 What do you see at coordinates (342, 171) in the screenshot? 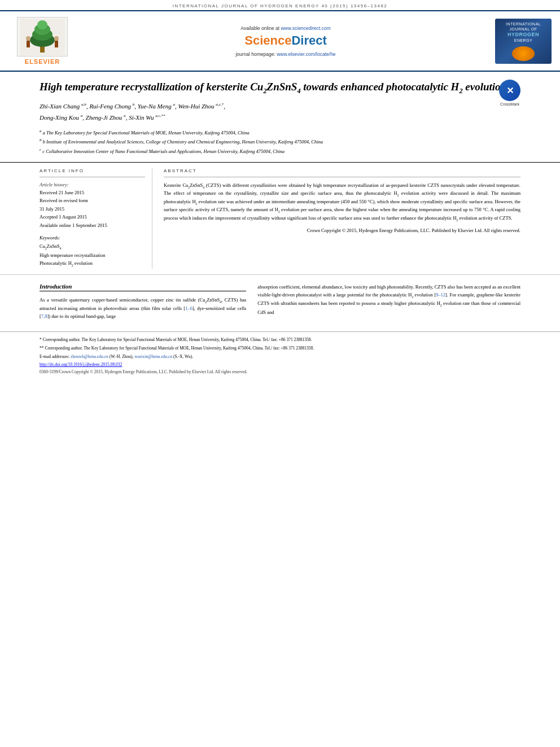
I see `abstract-heading: ABSTRACT` at bounding box center [342, 171].